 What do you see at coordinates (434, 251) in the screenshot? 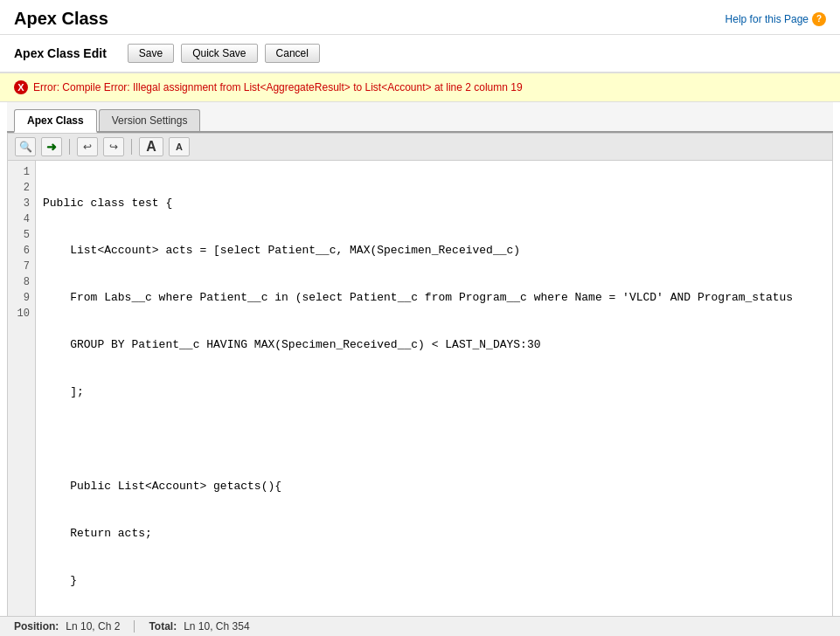
I see `code-line-2: List<Account> acts = [select Patient__c,…` at bounding box center [434, 251].